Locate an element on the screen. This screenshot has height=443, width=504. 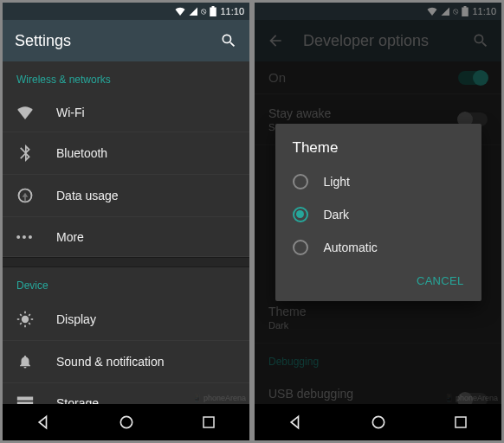
option-label: Automatic is located at coordinates (351, 247).